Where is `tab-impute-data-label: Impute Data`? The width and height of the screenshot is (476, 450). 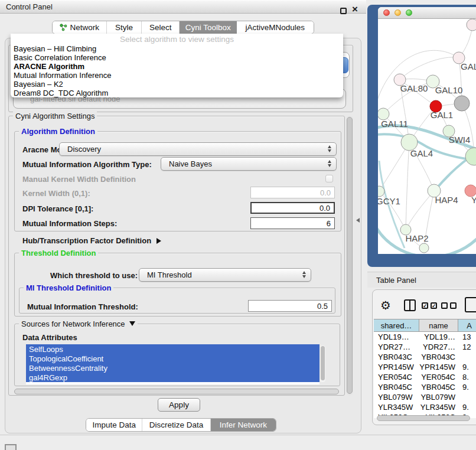
tab-impute-data-label: Impute Data is located at coordinates (114, 425).